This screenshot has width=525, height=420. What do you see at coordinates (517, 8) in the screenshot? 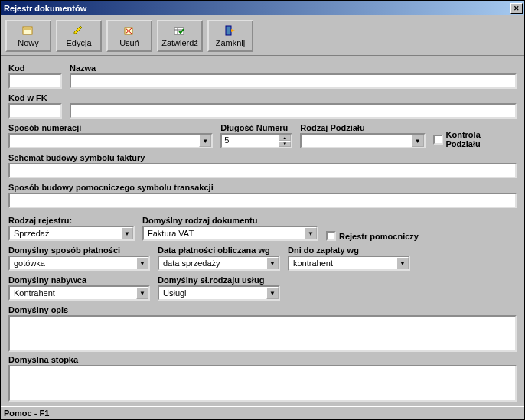
I see `close-icon: ✕` at bounding box center [517, 8].